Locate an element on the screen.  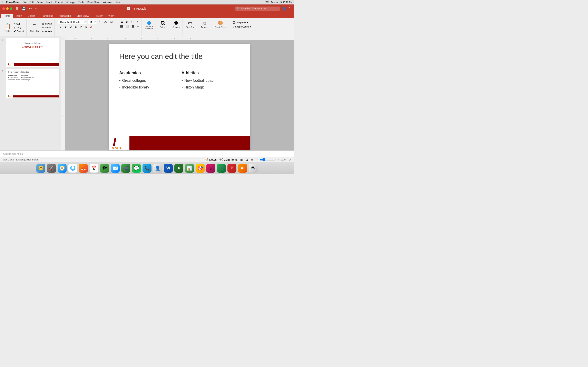
font-family-select: Calibri Light (Head... is located at coordinates (72, 22).